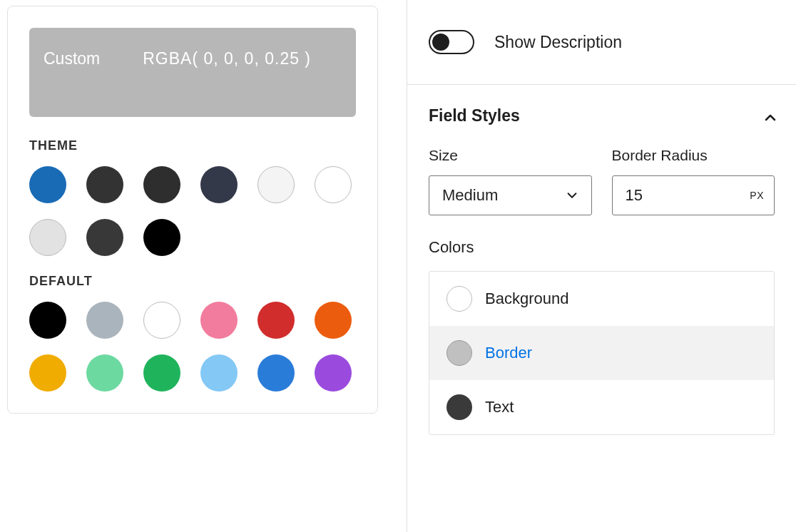  Describe the element at coordinates (193, 281) in the screenshot. I see `default-palette-heading: DEFAULT` at that location.